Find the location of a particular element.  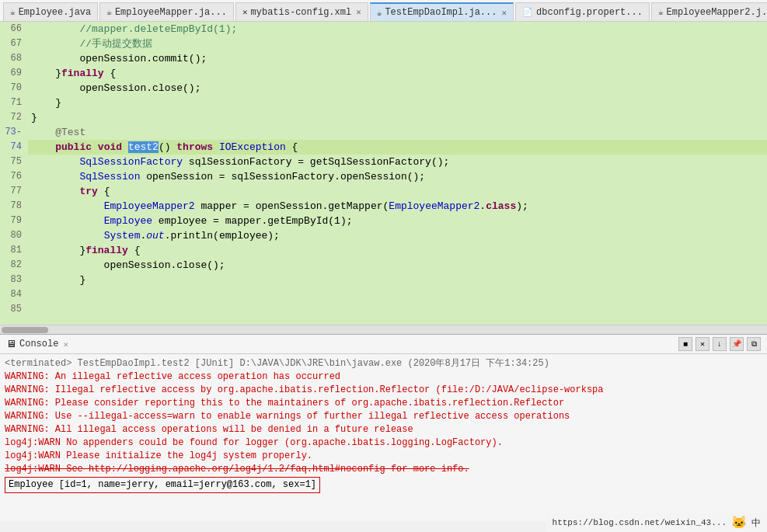

line-81: 81 }finally { is located at coordinates (384, 250).